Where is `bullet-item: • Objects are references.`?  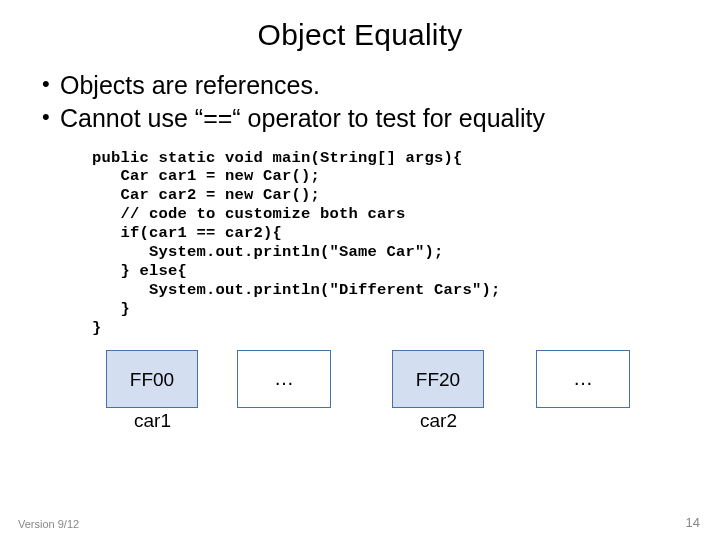 bullet-item: • Objects are references. is located at coordinates (363, 86).